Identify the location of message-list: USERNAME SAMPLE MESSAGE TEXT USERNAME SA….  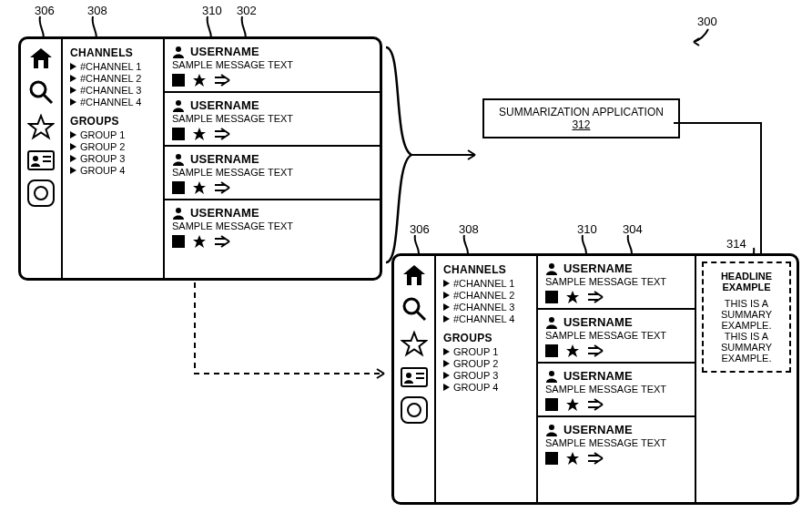
(272, 159).